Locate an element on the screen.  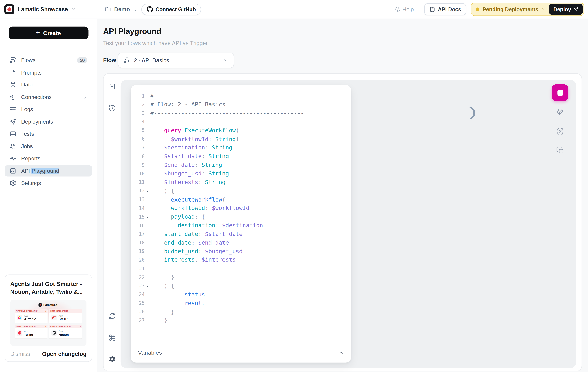
merge-fragments-icon is located at coordinates (560, 131).